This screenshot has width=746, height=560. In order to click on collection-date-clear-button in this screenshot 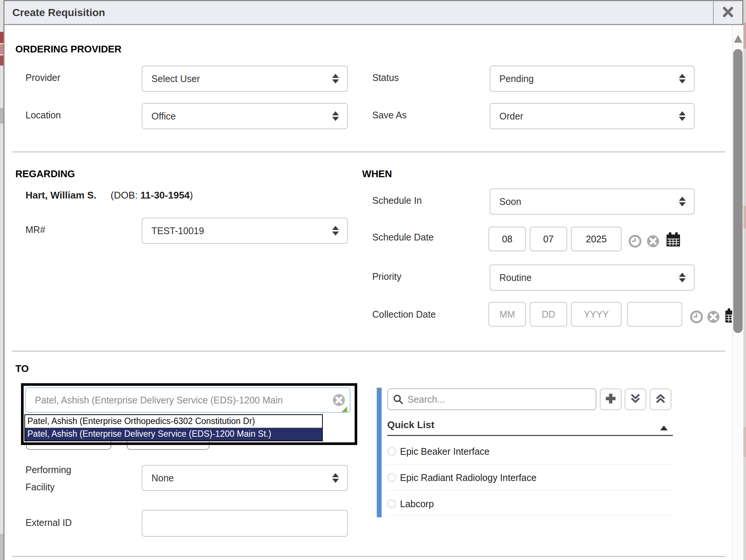, I will do `click(713, 317)`.